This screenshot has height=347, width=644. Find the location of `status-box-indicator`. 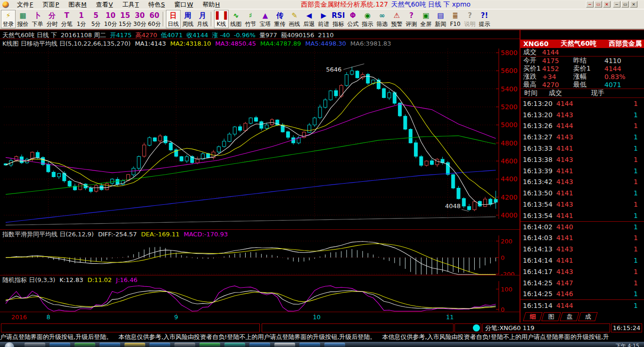

status-box-indicator is located at coordinates (468, 328).